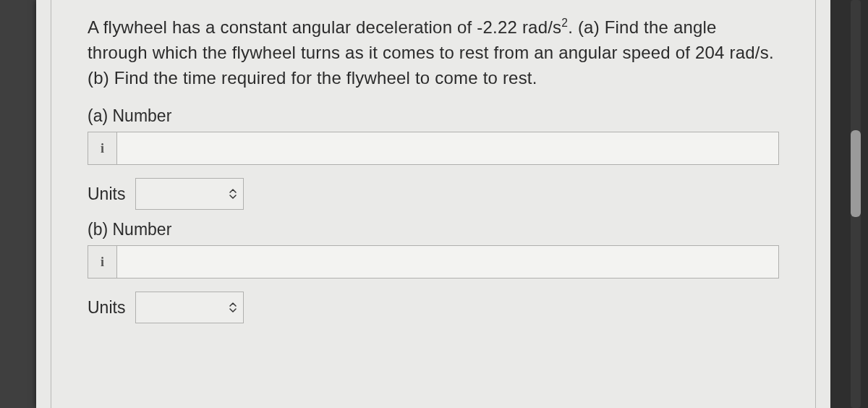 The height and width of the screenshot is (408, 868). I want to click on question-text: A flywheel has a constant angular decele…, so click(433, 53).